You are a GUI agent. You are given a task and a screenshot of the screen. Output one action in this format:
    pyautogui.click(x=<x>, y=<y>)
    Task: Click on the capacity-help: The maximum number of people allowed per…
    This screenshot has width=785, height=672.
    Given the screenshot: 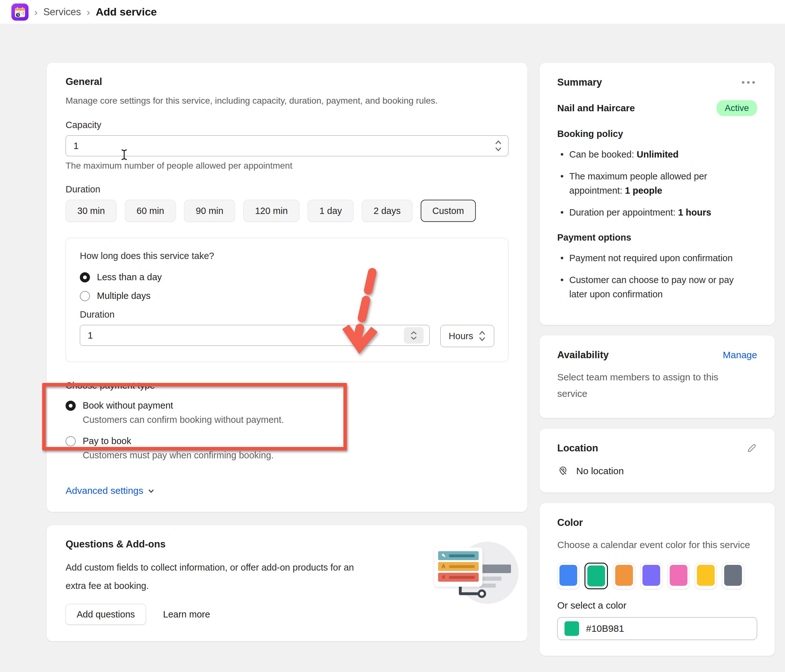 What is the action you would take?
    pyautogui.click(x=287, y=166)
    